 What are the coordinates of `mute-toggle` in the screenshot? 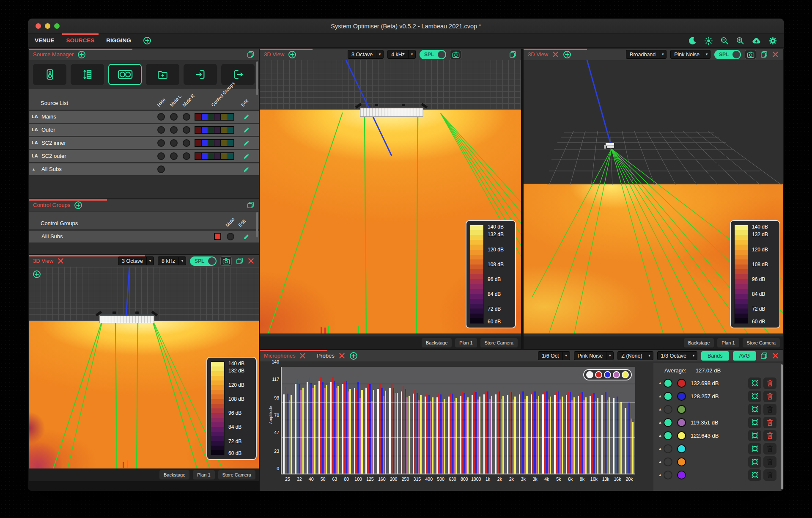 It's located at (230, 237).